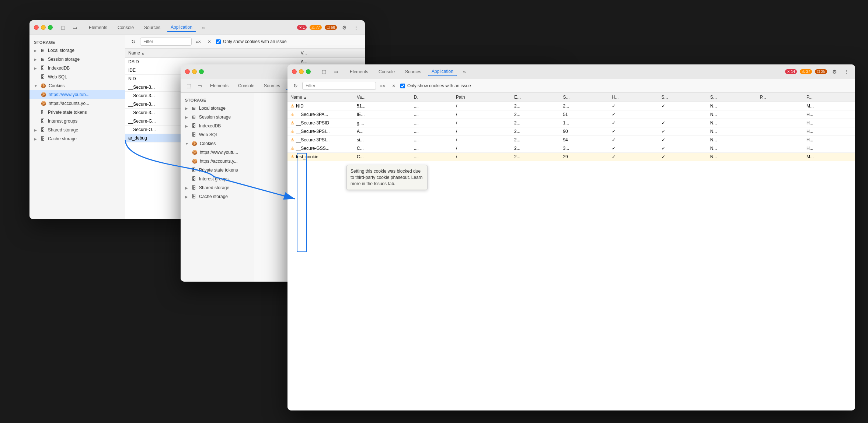 Image resolution: width=868 pixels, height=423 pixels. I want to click on sidebar-cookie-accounts: 🍪 https://accounts.yo..., so click(77, 103).